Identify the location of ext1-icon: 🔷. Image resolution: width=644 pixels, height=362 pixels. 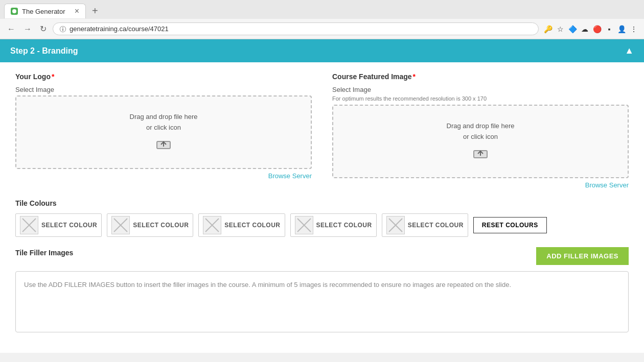
(572, 29).